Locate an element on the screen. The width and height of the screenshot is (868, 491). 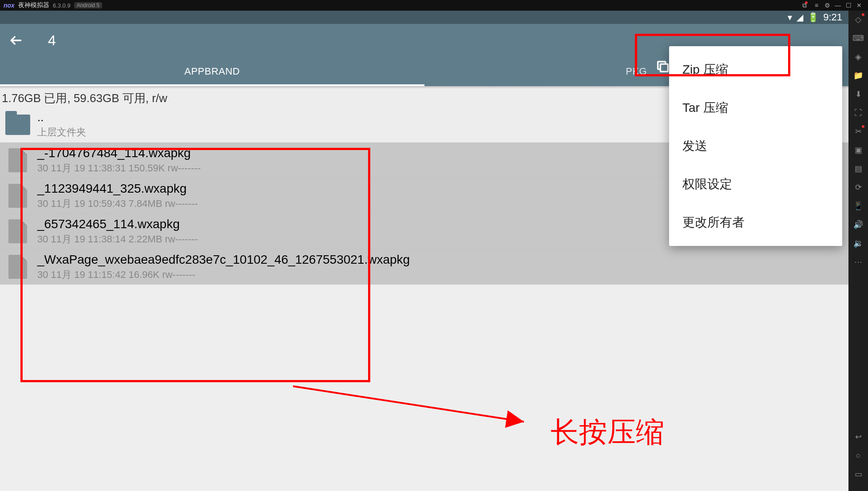
status-time: 9:21 is located at coordinates (833, 17).